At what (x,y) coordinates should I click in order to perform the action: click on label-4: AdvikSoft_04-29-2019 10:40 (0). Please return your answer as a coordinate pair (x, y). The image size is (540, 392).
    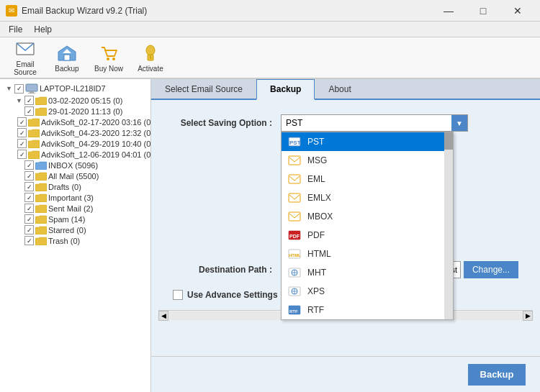
    Looking at the image, I should click on (96, 144).